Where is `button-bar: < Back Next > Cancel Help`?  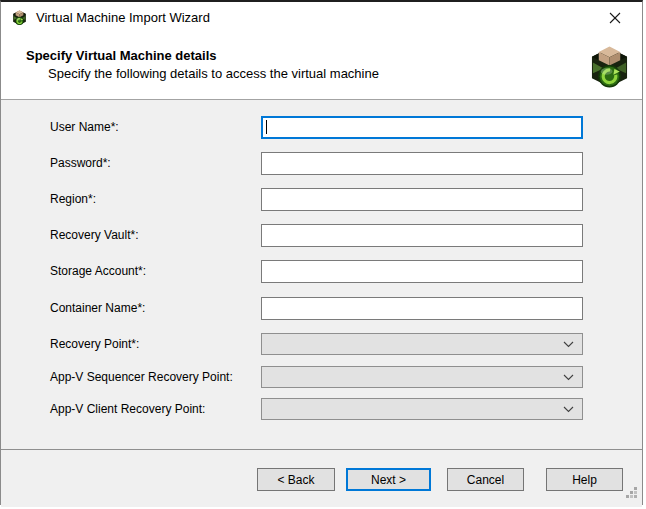
button-bar: < Back Next > Cancel Help is located at coordinates (322, 478).